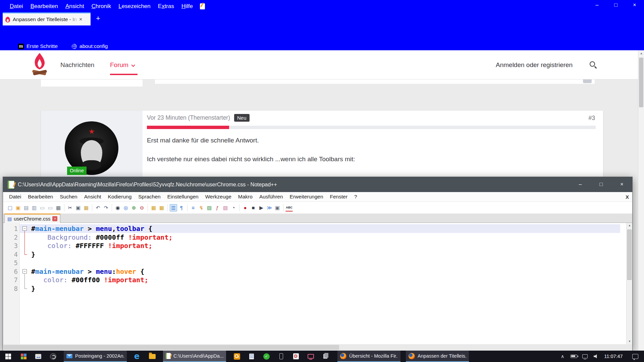  Describe the element at coordinates (53, 356) in the screenshot. I see `swirl-app-icon` at that location.